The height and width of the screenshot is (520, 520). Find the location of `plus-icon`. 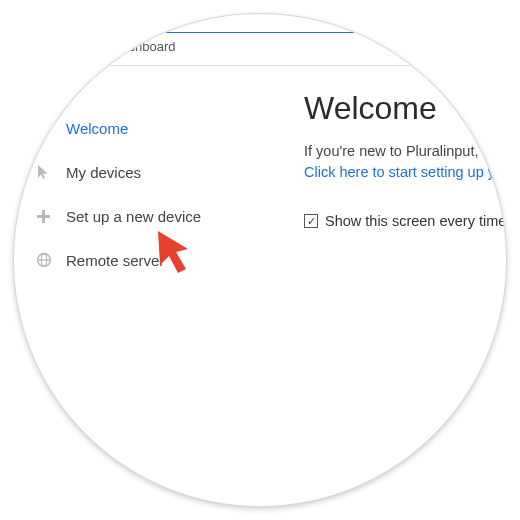

plus-icon is located at coordinates (51, 216).